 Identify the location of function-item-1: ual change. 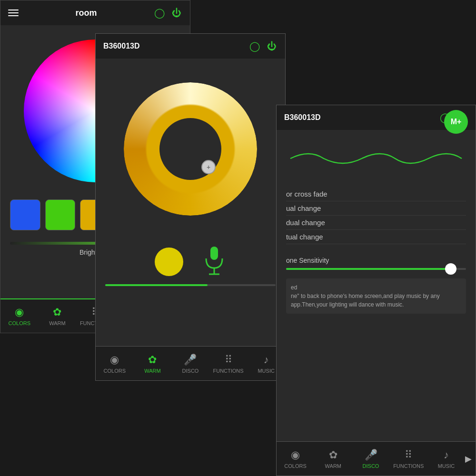
(376, 208).